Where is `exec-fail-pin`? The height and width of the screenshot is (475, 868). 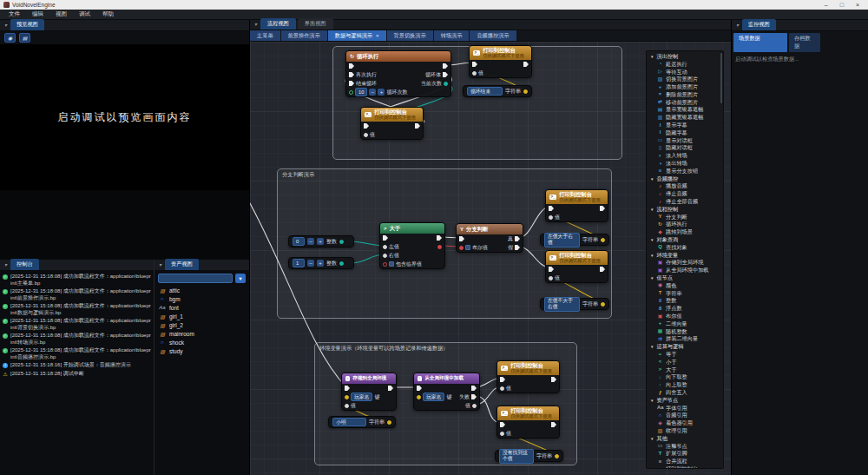
exec-fail-pin is located at coordinates (474, 397).